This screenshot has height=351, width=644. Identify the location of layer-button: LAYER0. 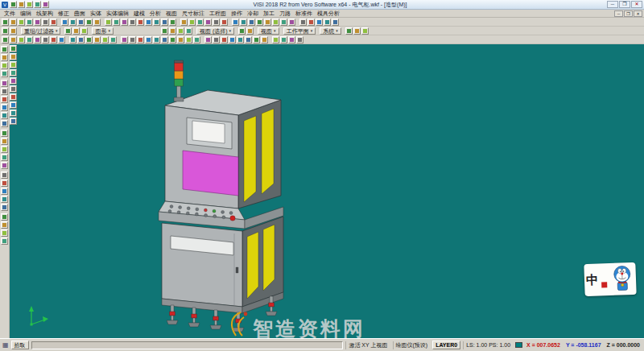
(446, 345).